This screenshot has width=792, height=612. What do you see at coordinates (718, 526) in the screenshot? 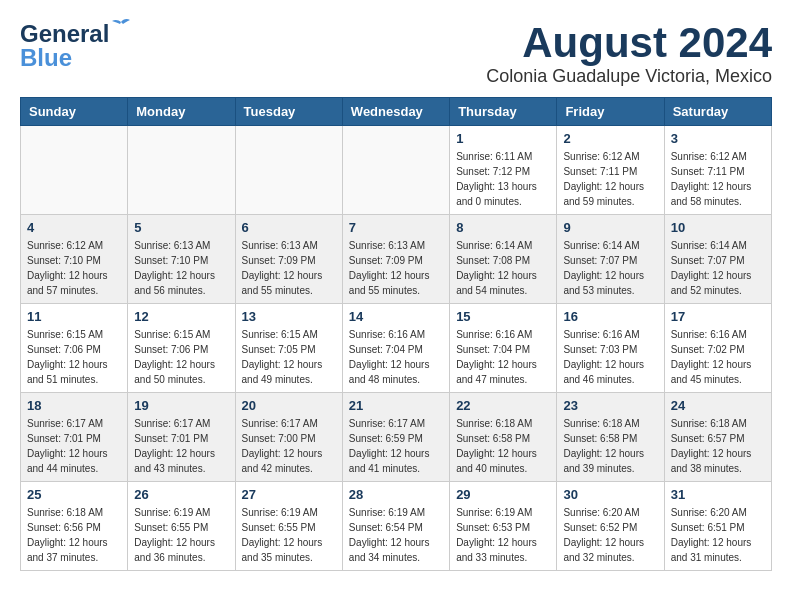
I see `calendar-cell: 31Sunrise: 6:20 AM Sunset: 6:51 PM Dayli…` at bounding box center [718, 526].